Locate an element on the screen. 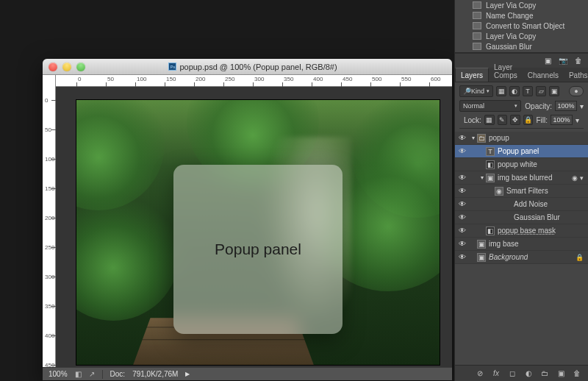 The image size is (588, 381). history-item: Name Change is located at coordinates (522, 15).